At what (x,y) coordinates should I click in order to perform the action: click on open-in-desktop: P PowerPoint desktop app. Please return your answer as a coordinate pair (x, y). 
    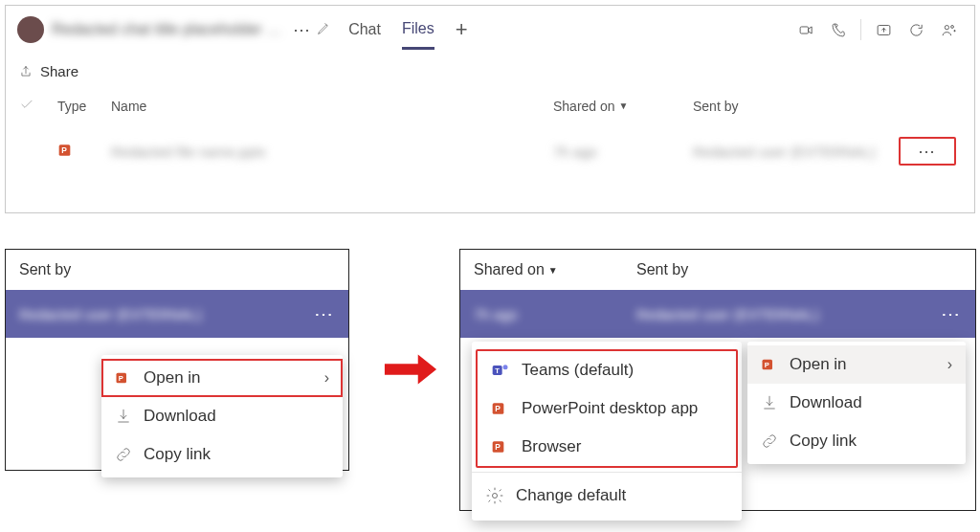
    Looking at the image, I should click on (607, 409).